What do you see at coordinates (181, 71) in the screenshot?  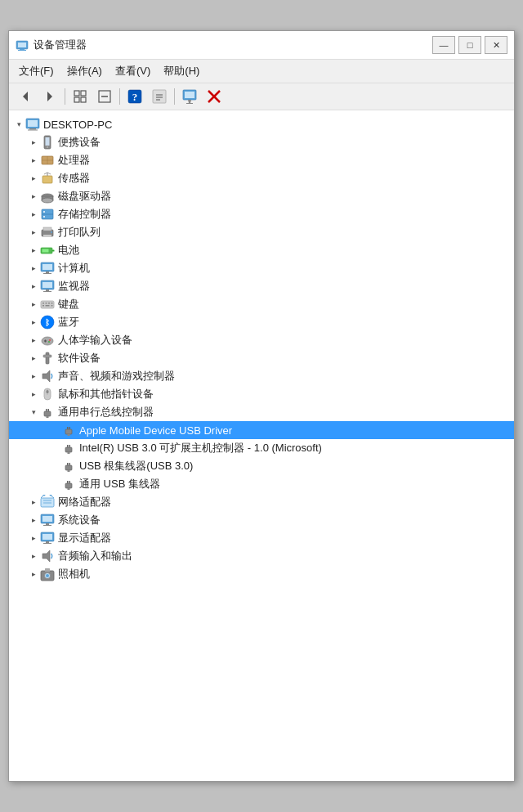 I see `menu-help: 帮助(H)` at bounding box center [181, 71].